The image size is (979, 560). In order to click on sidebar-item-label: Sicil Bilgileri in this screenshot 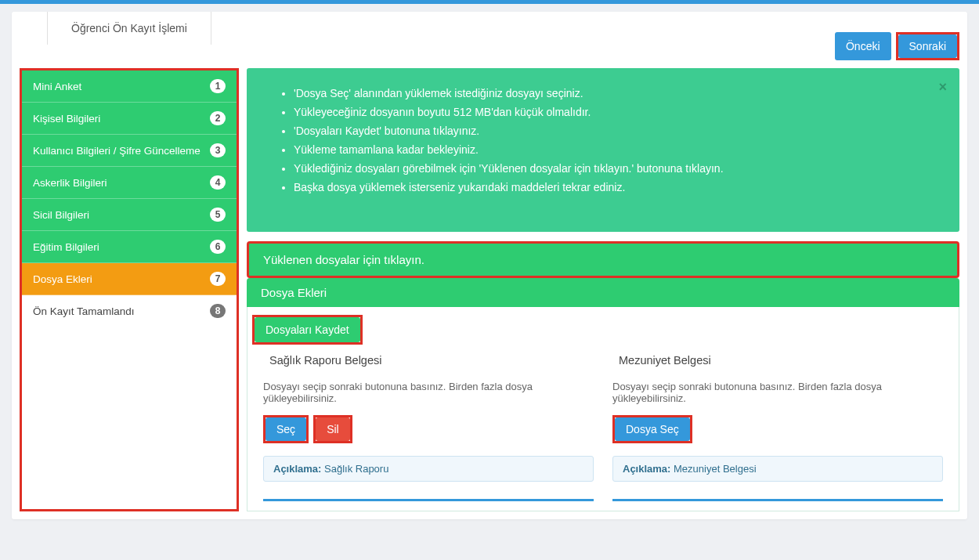, I will do `click(61, 215)`.